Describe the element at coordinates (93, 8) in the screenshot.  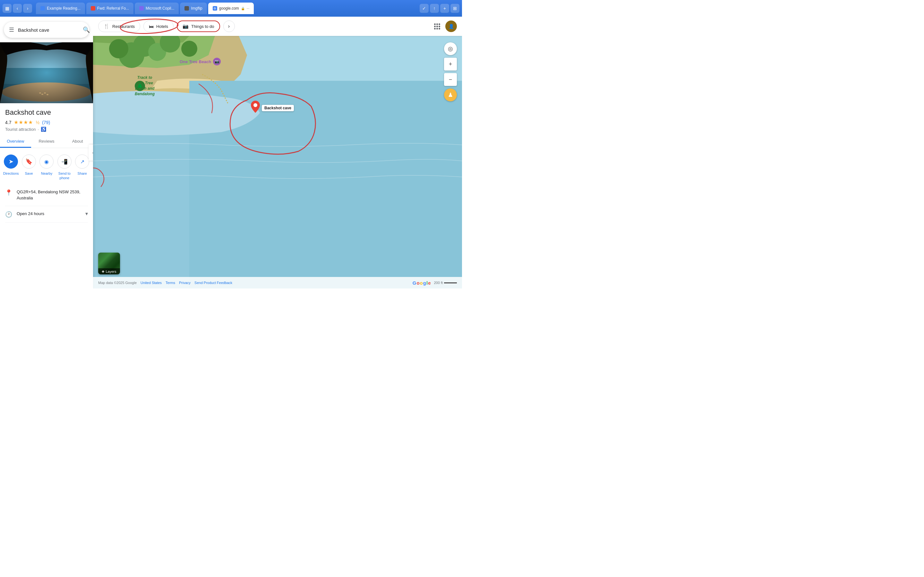
I see `tab-favicon-referral` at that location.